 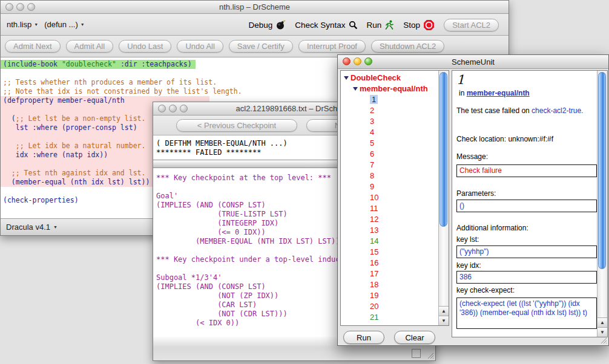 I want to click on schemeunit-window-title: SchemeUnit, so click(x=473, y=62).